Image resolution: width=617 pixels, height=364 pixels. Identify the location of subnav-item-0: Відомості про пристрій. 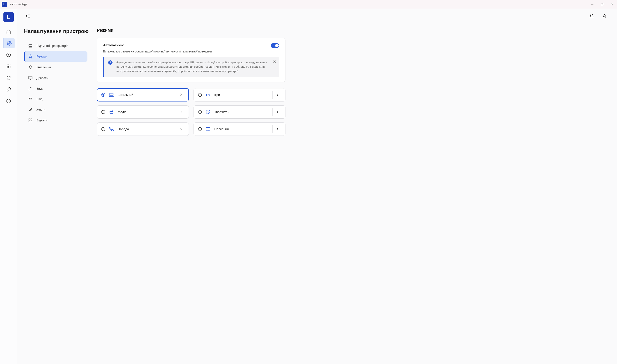
(56, 46).